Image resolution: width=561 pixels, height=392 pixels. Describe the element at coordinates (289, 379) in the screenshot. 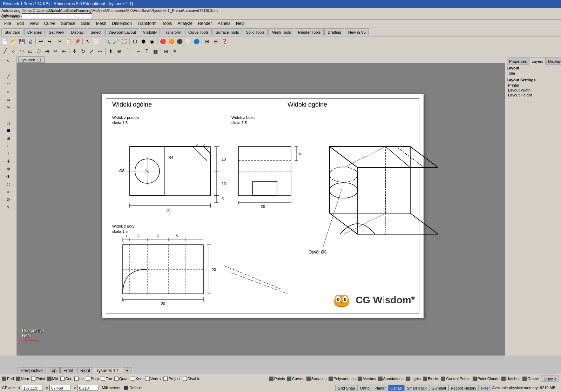

I see `filter-curves-check` at that location.